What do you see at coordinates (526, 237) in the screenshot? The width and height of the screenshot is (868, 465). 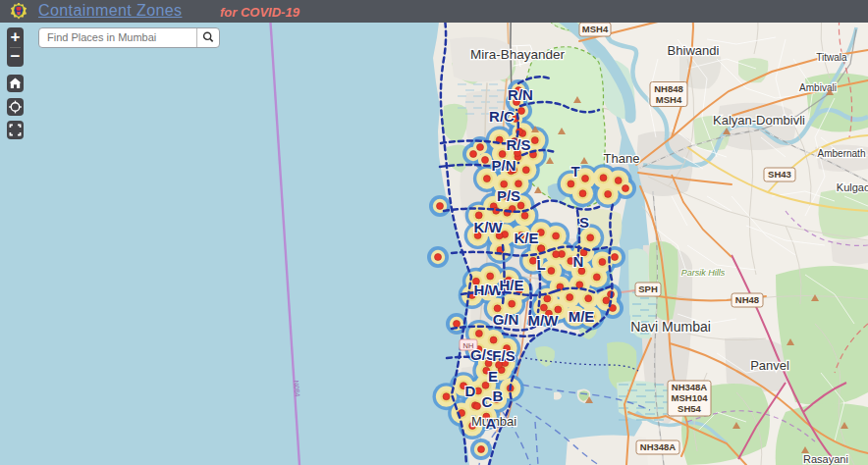 I see `svg-text: K/E` at bounding box center [526, 237].